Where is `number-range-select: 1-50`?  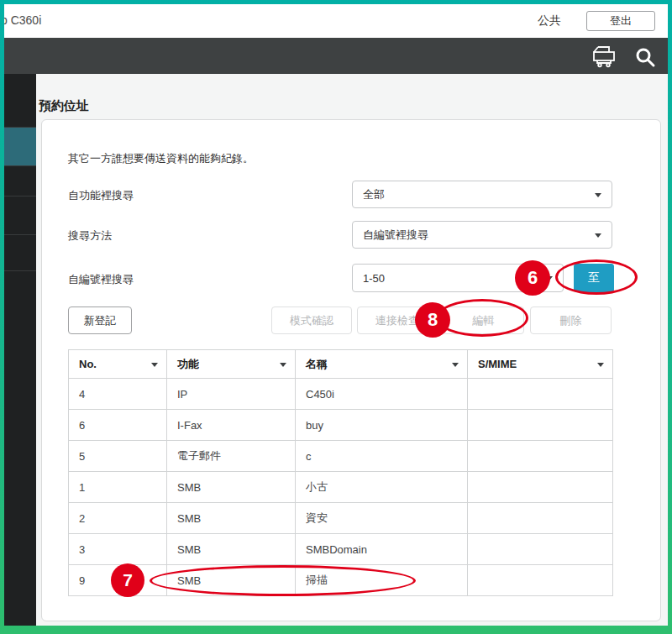
number-range-select: 1-50 is located at coordinates (458, 278).